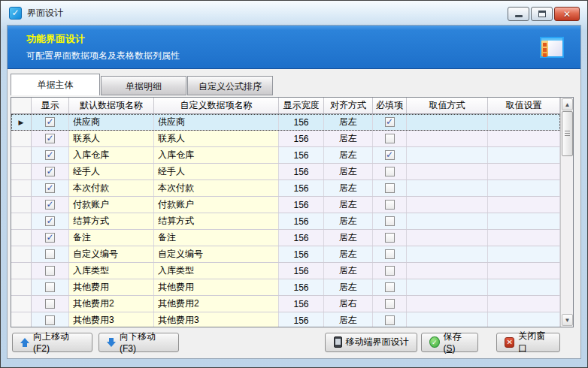 The width and height of the screenshot is (588, 368). Describe the element at coordinates (286, 255) in the screenshot. I see `table-row: ▶ 自定义编号 自定义编号 156 居左` at that location.